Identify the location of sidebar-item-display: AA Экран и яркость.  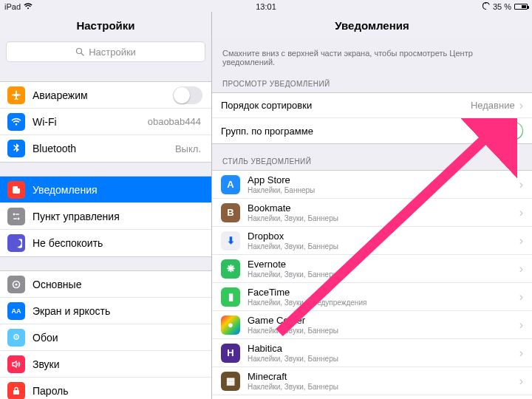
(106, 311).